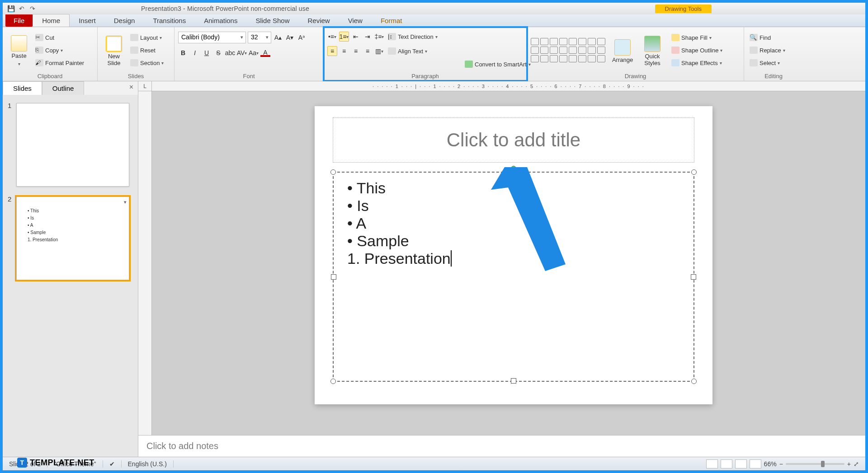  I want to click on replace-button: Replace, so click(774, 50).